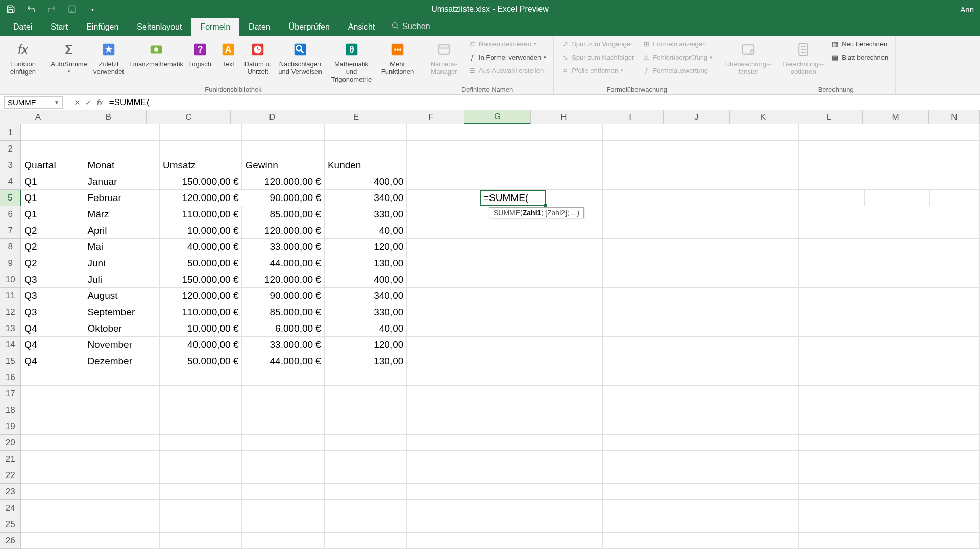  Describe the element at coordinates (122, 459) in the screenshot. I see `cell-B21` at that location.